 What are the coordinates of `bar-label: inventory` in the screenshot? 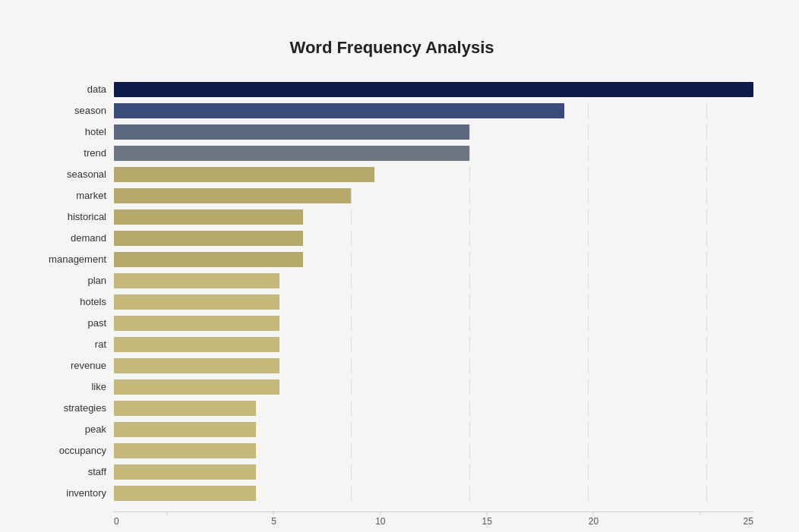 It's located at (72, 493).